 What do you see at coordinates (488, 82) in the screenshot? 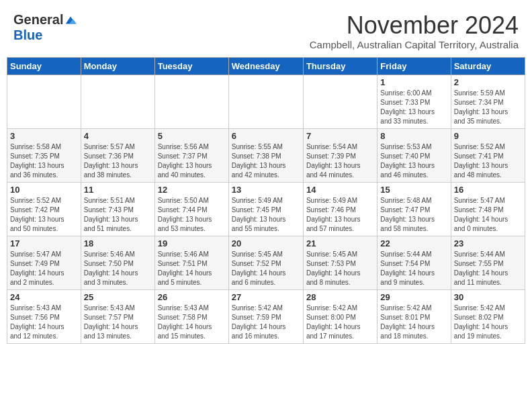
I see `day-number: 2` at bounding box center [488, 82].